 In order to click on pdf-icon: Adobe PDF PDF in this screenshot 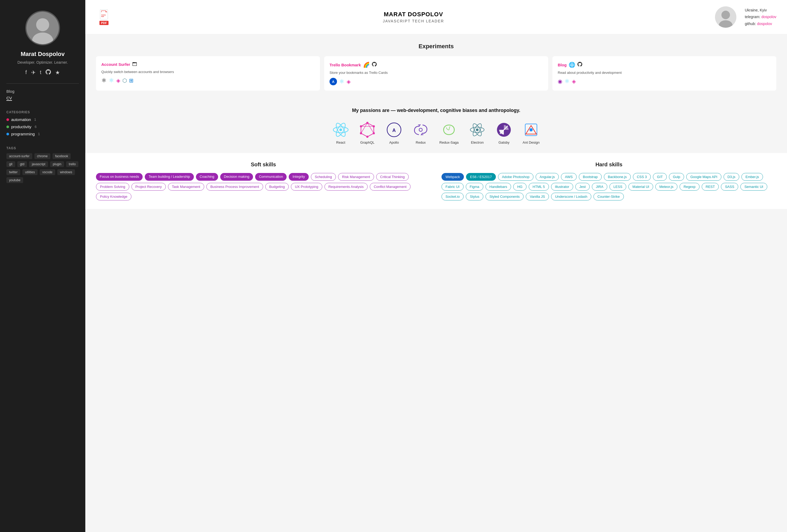, I will do `click(104, 17)`.